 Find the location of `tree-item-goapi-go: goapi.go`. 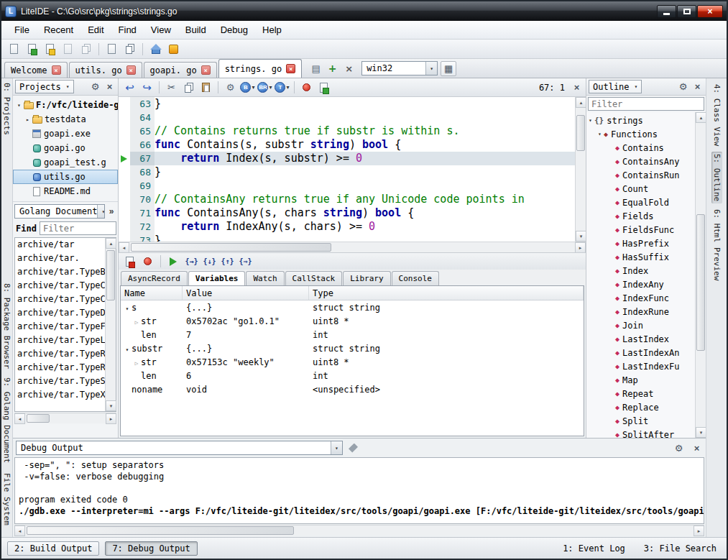

tree-item-goapi-go: goapi.go is located at coordinates (65, 148).